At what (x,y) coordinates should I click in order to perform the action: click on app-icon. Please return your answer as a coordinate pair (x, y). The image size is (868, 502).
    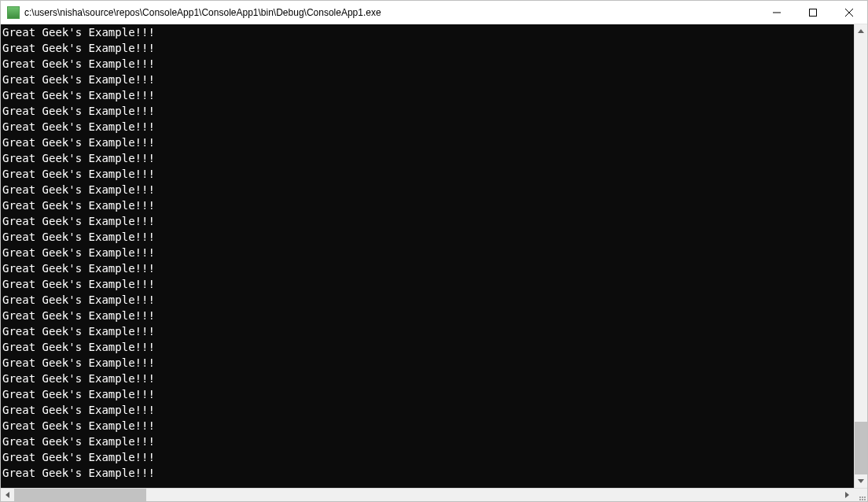
    Looking at the image, I should click on (13, 13).